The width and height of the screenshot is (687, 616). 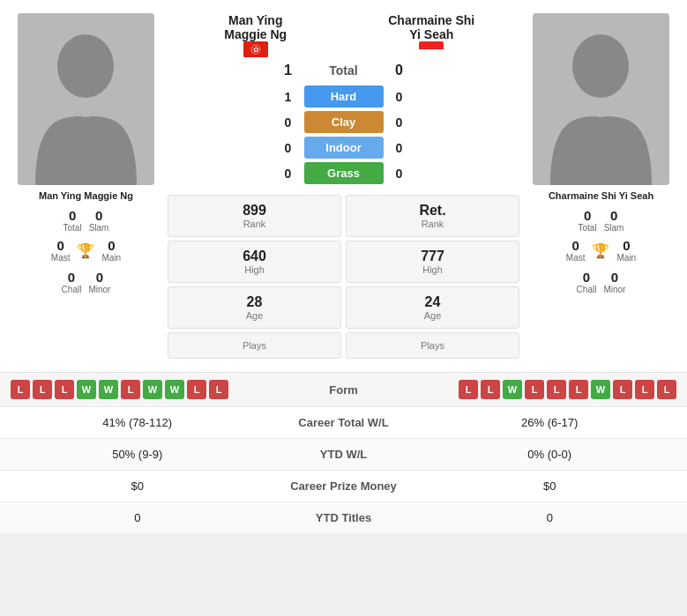 What do you see at coordinates (344, 35) in the screenshot?
I see `names-row: Man Ying Maggie Ng ✿ Charmain` at bounding box center [344, 35].